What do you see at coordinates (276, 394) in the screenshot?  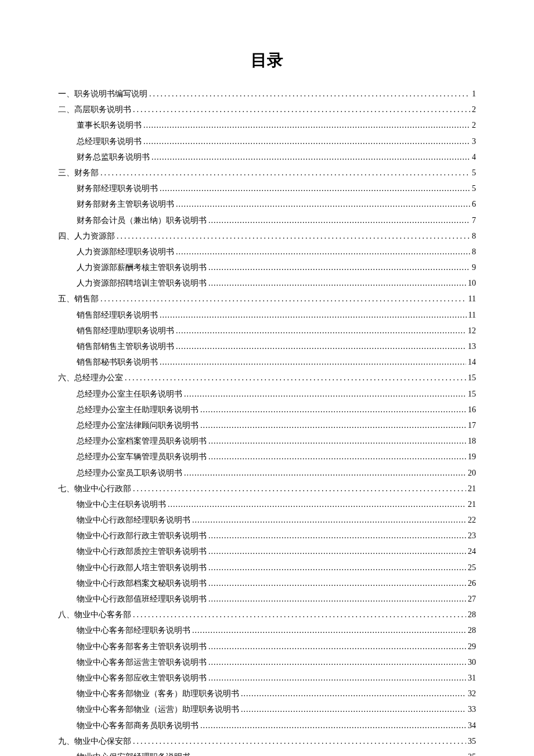 I see `toc-entry: 总经理办公室主任职务说明书...........................…` at bounding box center [276, 394].